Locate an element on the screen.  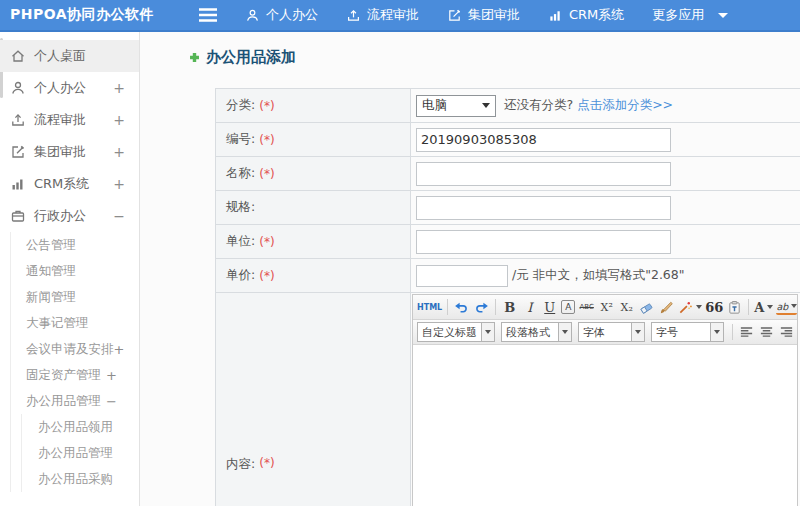
form-row-code: 编号: (*) is located at coordinates (508, 140).